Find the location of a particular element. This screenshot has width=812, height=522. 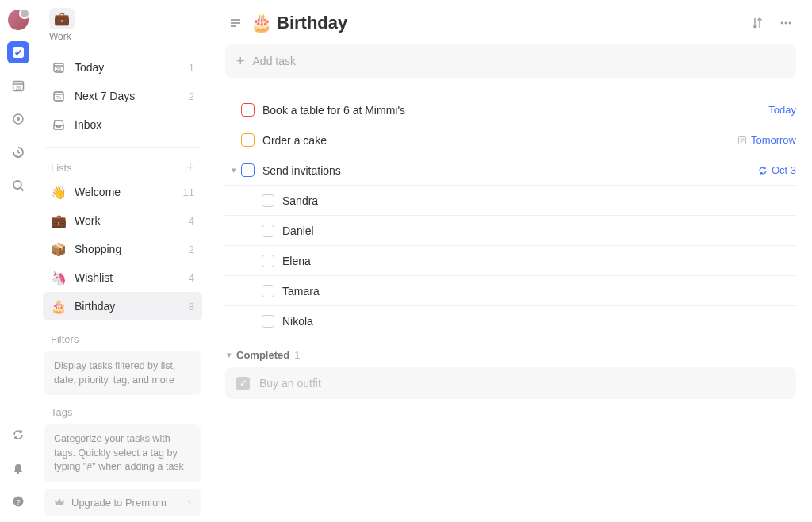

svg-text: 7n is located at coordinates (59, 98).